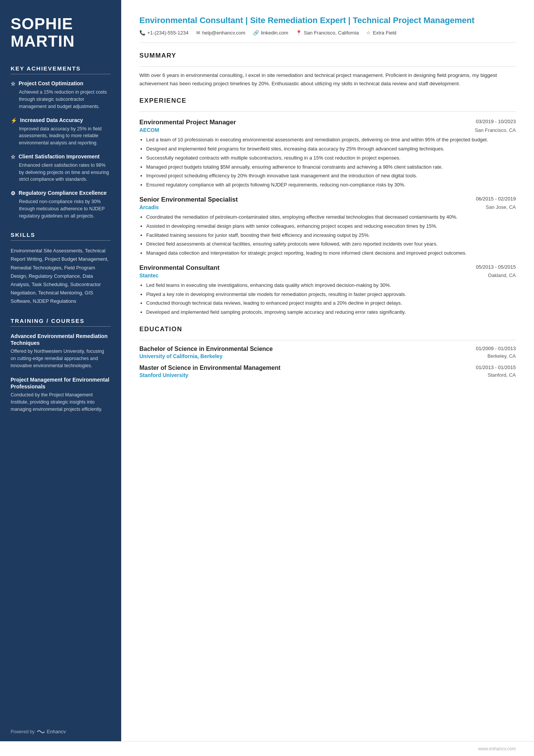 Image resolution: width=534 pixels, height=756 pixels. What do you see at coordinates (331, 235) in the screenshot?
I see `job-2-bullets: Coordinated the remediation of petroleum…` at bounding box center [331, 235].